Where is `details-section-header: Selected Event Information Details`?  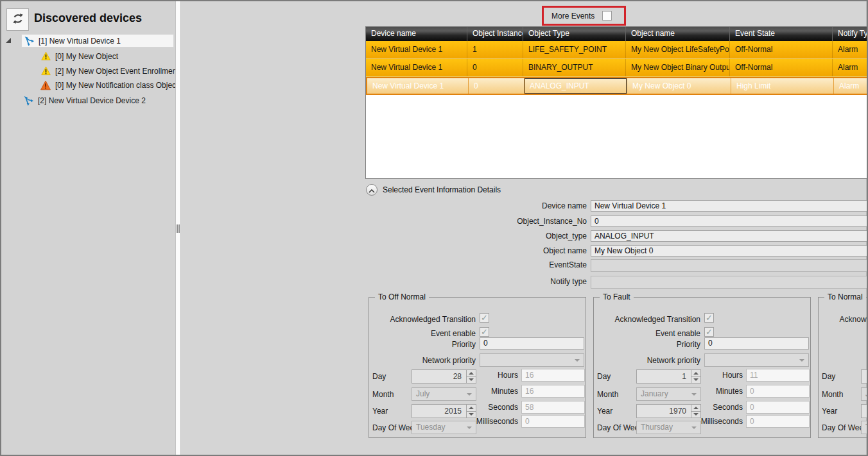 details-section-header: Selected Event Information Details is located at coordinates (433, 190).